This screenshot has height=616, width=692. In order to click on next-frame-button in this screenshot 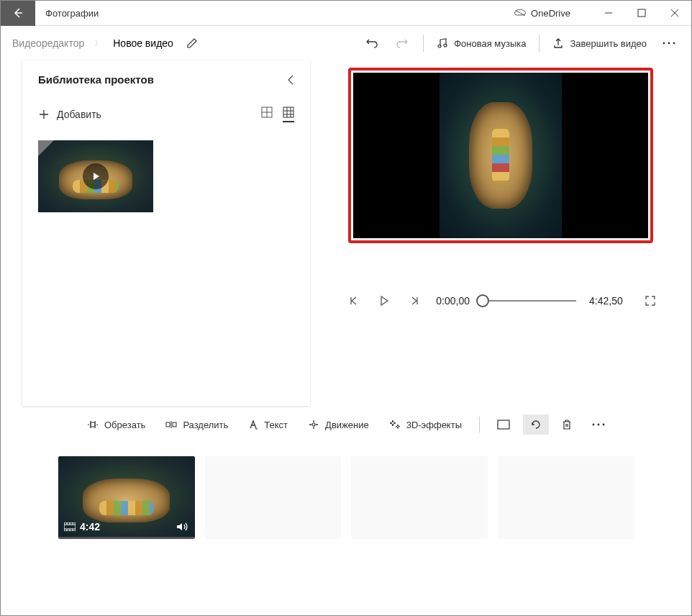, I will do `click(414, 301)`.